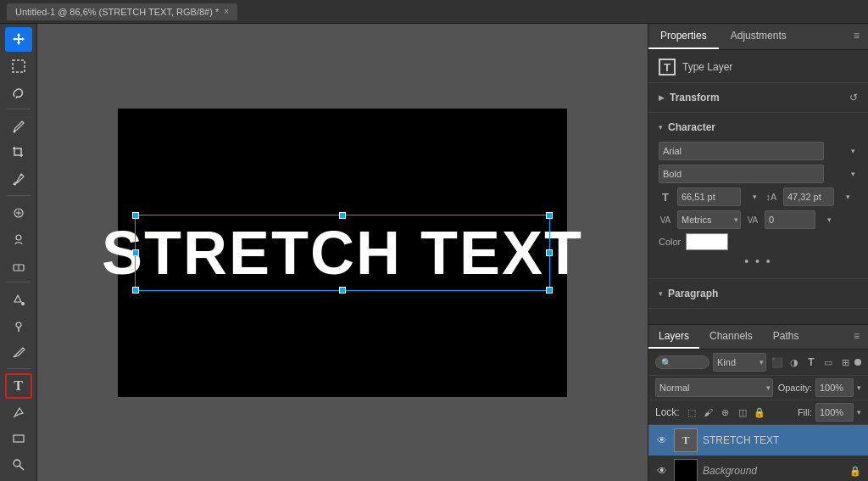 The height and width of the screenshot is (481, 868). Describe the element at coordinates (777, 362) in the screenshot. I see `filter-pixel-icon: ⬛` at that location.